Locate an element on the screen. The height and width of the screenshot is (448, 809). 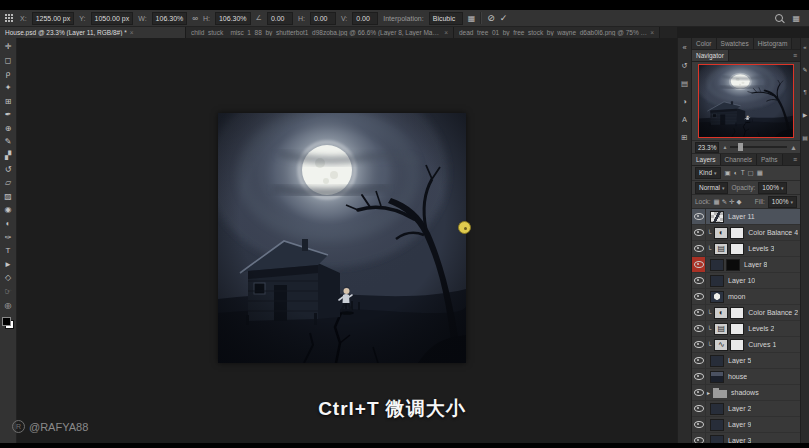
layer-row: moon is located at coordinates (746, 297).